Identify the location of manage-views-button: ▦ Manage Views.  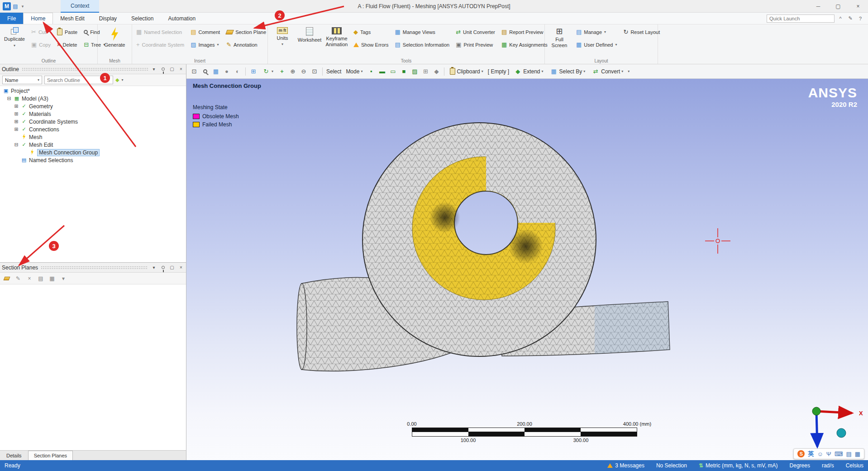
(423, 32).